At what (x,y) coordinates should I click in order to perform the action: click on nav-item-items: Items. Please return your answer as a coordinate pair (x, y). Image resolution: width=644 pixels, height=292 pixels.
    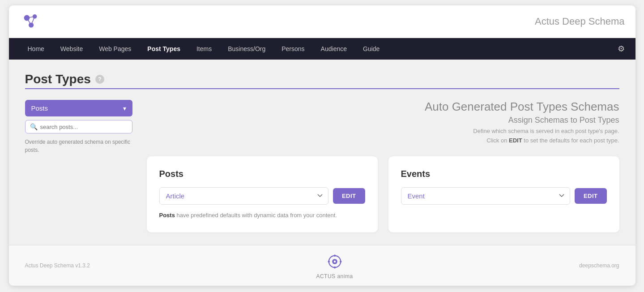
    Looking at the image, I should click on (204, 49).